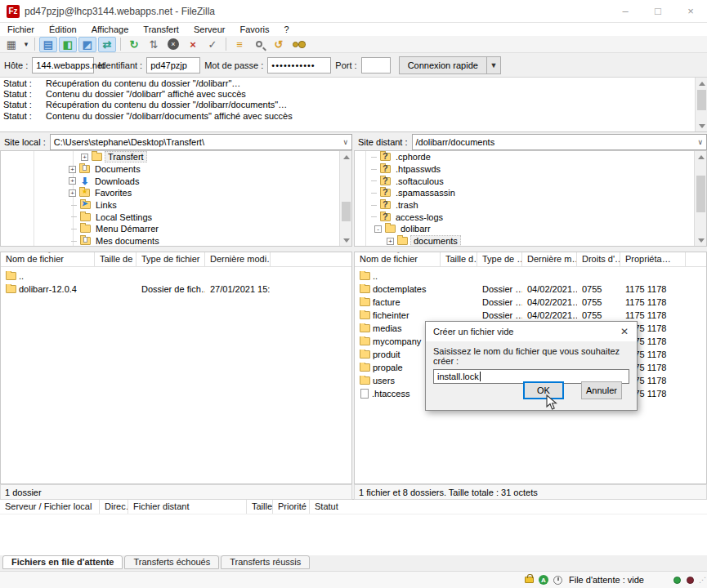 This screenshot has width=707, height=588. Describe the element at coordinates (700, 198) in the screenshot. I see `remote-tree-scrollbar` at that location.